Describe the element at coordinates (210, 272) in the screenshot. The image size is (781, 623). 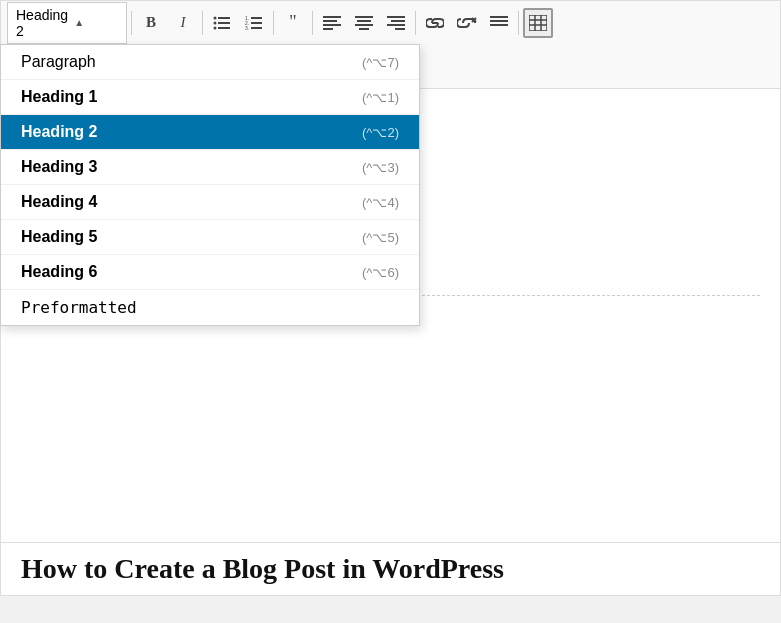
I see `dropdown-item-heading-6: Heading 6(^⌥6)` at that location.